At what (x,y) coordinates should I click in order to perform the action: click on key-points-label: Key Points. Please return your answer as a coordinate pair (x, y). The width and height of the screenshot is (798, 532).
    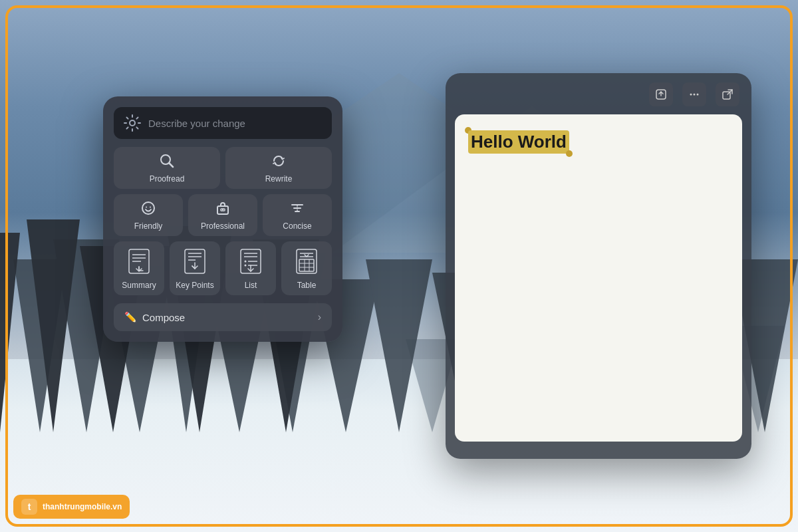
    Looking at the image, I should click on (194, 285).